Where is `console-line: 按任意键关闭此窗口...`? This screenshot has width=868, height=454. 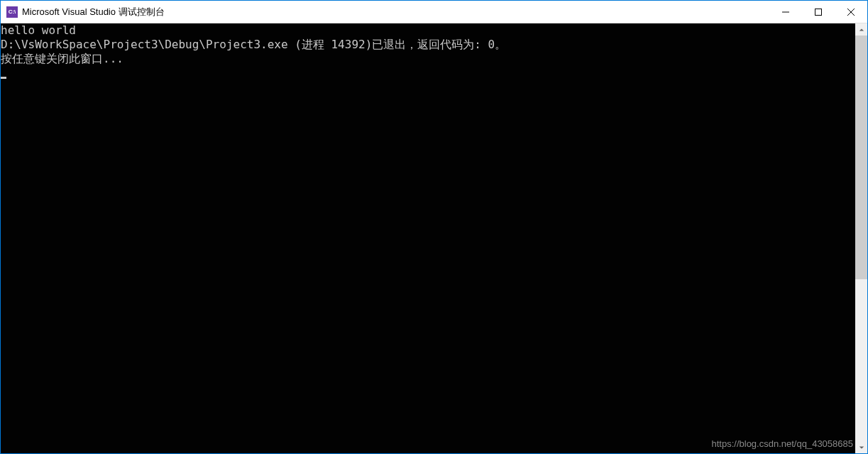 console-line: 按任意键关闭此窗口... is located at coordinates (428, 59).